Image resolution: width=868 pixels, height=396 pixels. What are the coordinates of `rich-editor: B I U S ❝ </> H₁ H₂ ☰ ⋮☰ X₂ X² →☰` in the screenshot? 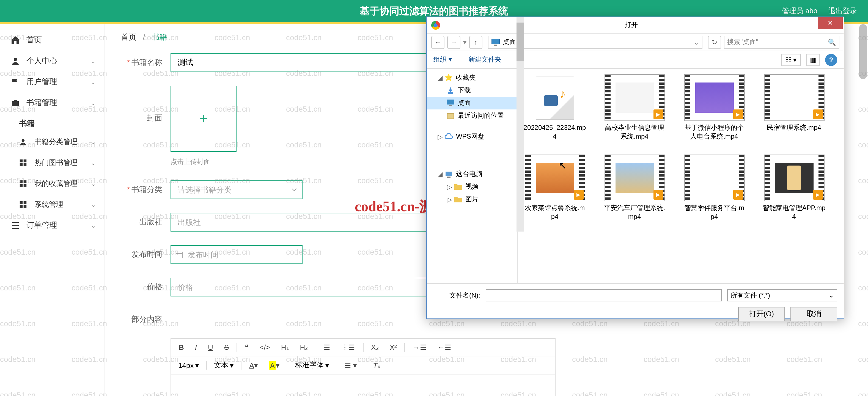 It's located at (363, 367).